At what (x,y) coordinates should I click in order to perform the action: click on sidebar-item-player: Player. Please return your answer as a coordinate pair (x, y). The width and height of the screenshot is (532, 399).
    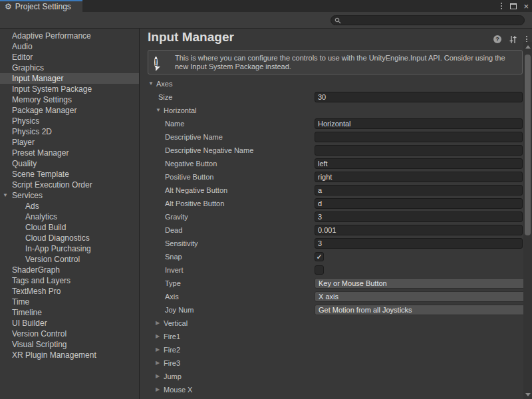
    Looking at the image, I should click on (69, 142).